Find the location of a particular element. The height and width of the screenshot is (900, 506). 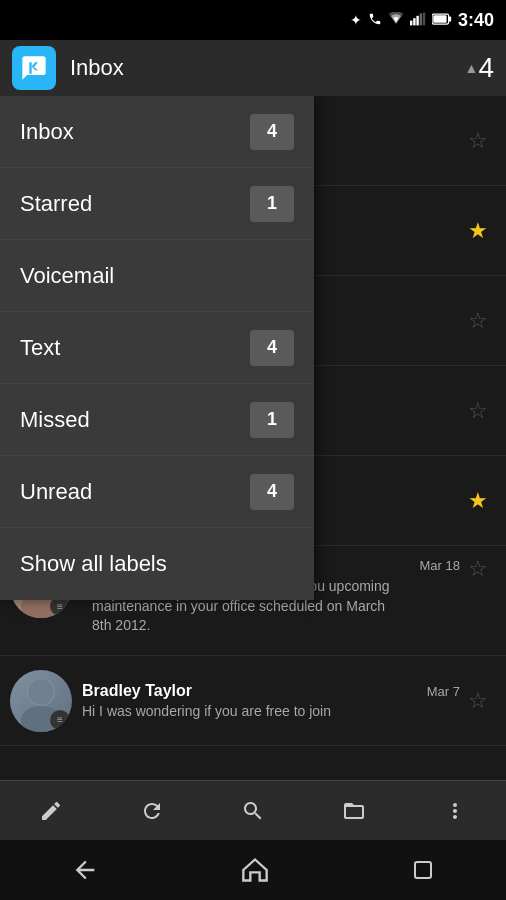

star-area-1: ☆ is located at coordinates (478, 141).